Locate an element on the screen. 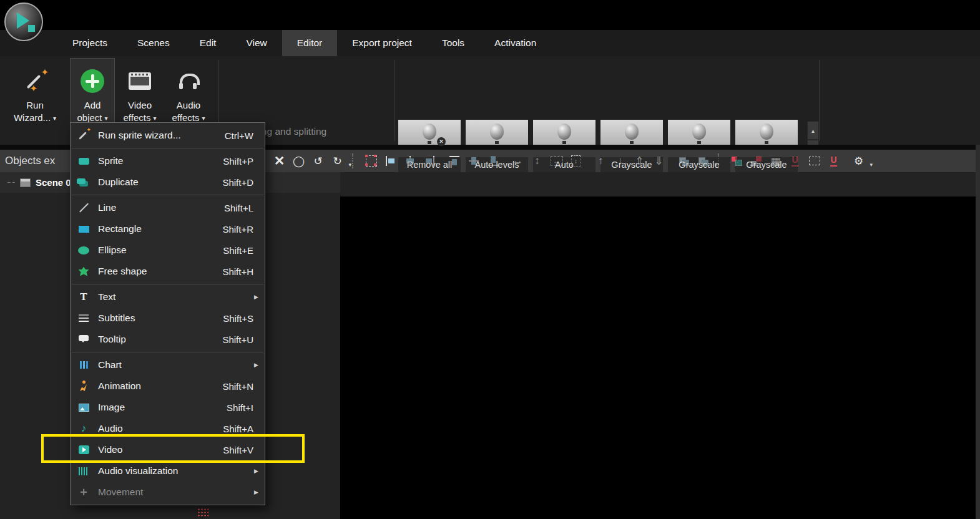  delete-object-icon: ✕ is located at coordinates (280, 161).